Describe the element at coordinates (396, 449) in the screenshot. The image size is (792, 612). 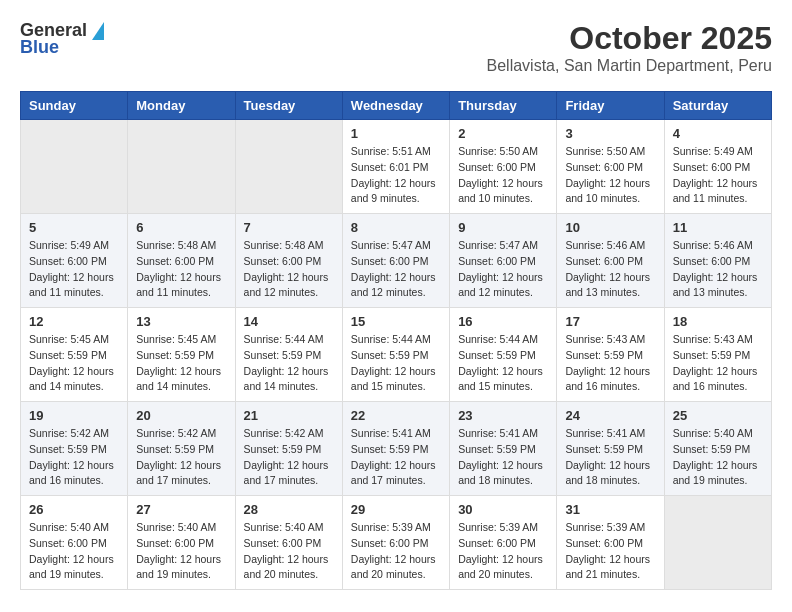
I see `calendar-day-cell: 22Sunrise: 5:41 AMSunset: 5:59 PMDayligh…` at that location.